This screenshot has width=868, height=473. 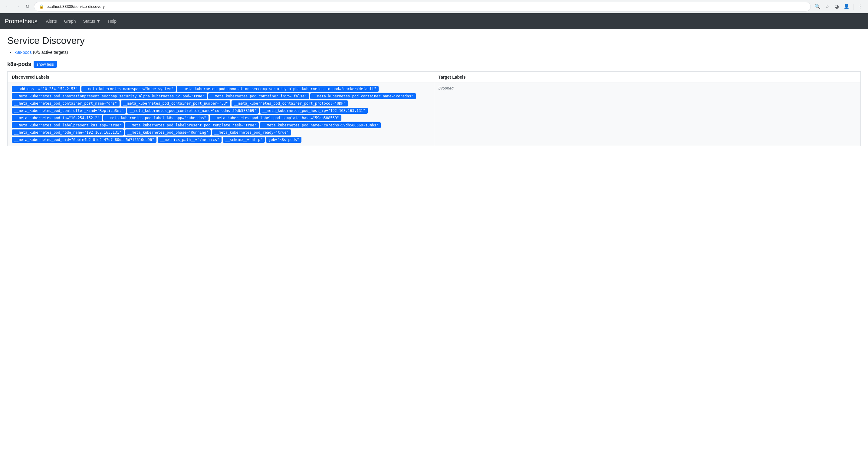 I want to click on label-badge: __meta_kubernetes_pod_controller_name="c…, so click(x=193, y=111).